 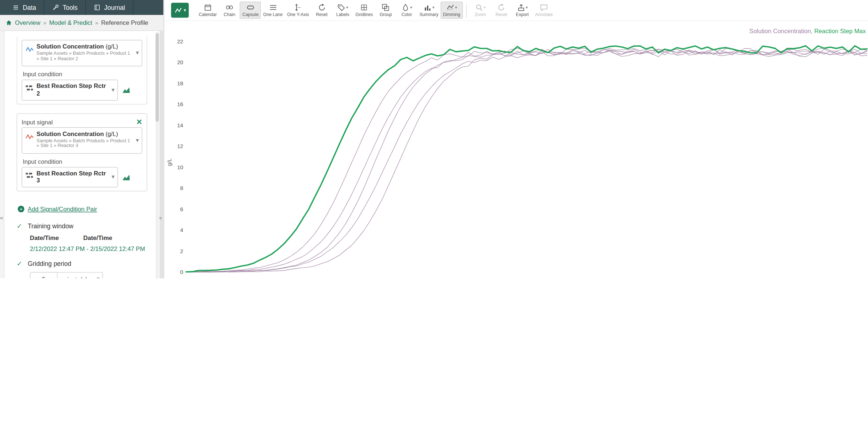 What do you see at coordinates (544, 7) in the screenshot?
I see `annotate-icon` at bounding box center [544, 7].